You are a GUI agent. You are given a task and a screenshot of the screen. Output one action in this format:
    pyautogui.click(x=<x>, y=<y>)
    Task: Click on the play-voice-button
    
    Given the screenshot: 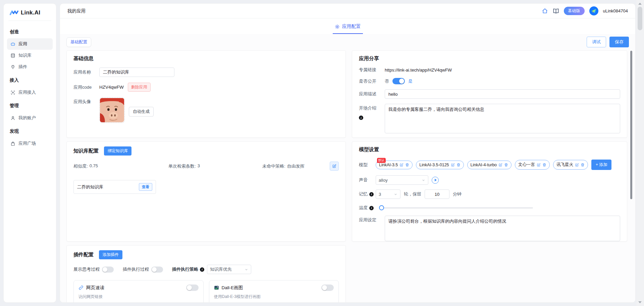 What is the action you would take?
    pyautogui.click(x=435, y=180)
    